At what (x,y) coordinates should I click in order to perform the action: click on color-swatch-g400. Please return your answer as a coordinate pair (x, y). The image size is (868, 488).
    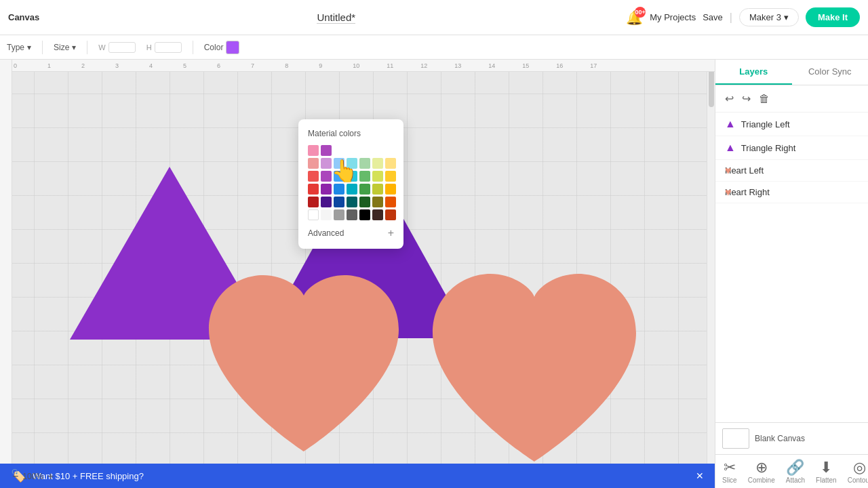
    Looking at the image, I should click on (365, 176).